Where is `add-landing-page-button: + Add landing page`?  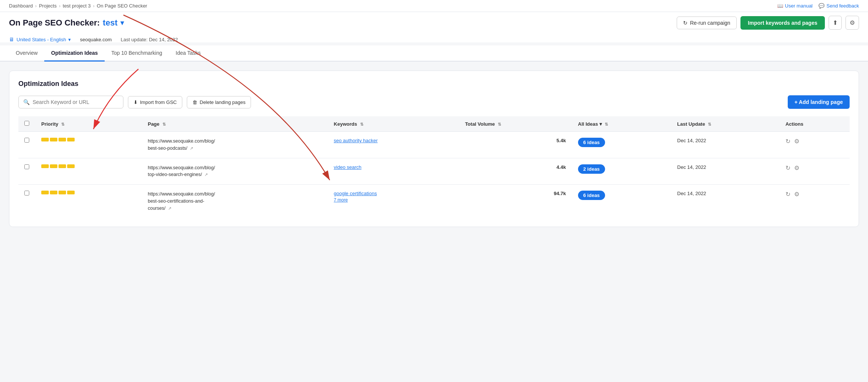
add-landing-page-button: + Add landing page is located at coordinates (818, 102).